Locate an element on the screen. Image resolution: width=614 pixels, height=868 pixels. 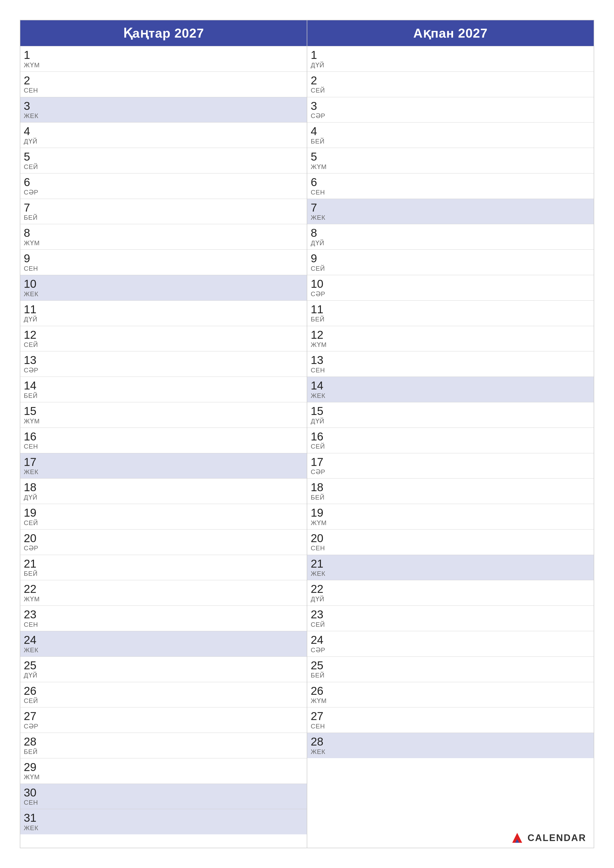
february-day-row: 24СӘР is located at coordinates (450, 643).